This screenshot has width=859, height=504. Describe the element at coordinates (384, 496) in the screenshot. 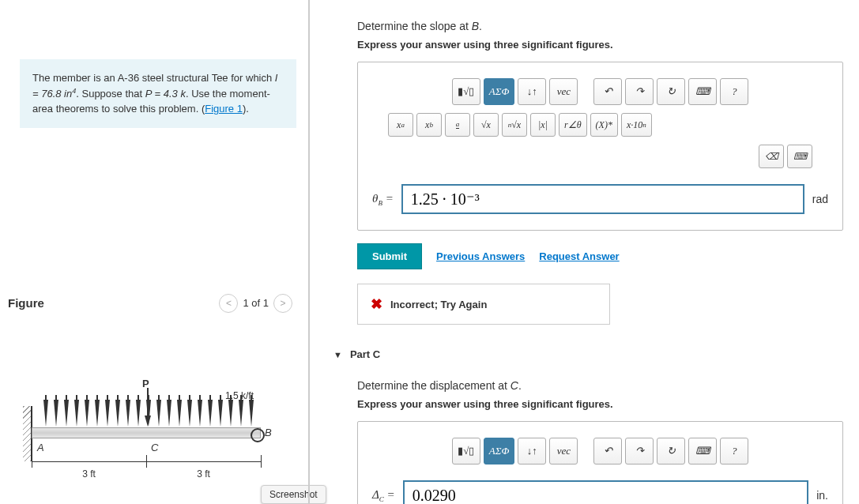

I see `partC-variable: ΔC =` at that location.